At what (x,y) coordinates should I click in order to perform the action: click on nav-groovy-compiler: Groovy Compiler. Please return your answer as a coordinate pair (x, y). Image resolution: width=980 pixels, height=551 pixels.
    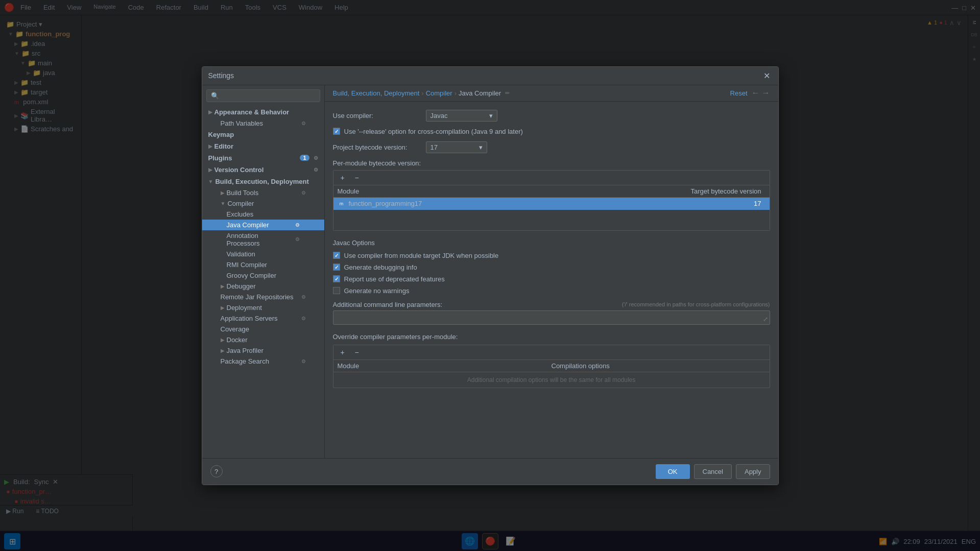
    Looking at the image, I should click on (264, 276).